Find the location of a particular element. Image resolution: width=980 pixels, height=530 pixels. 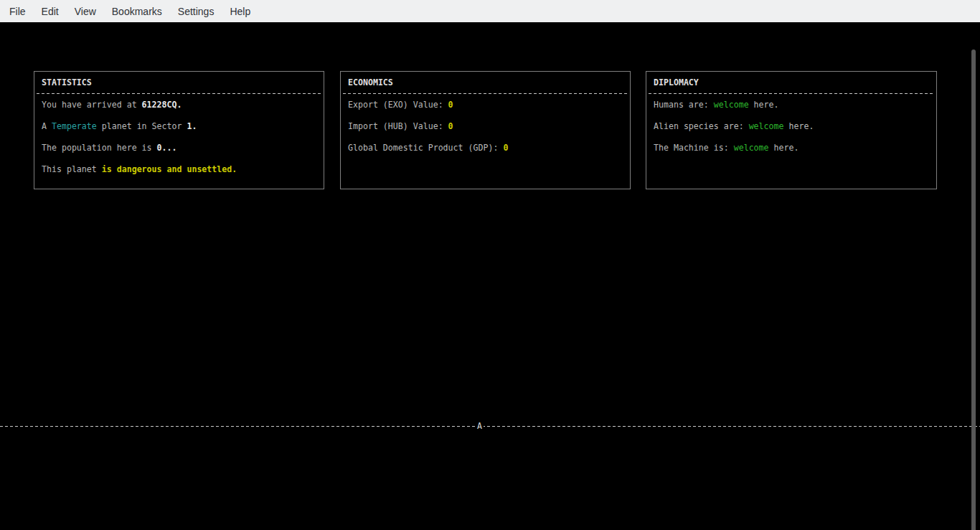

text-segment-fg: A is located at coordinates (47, 126).